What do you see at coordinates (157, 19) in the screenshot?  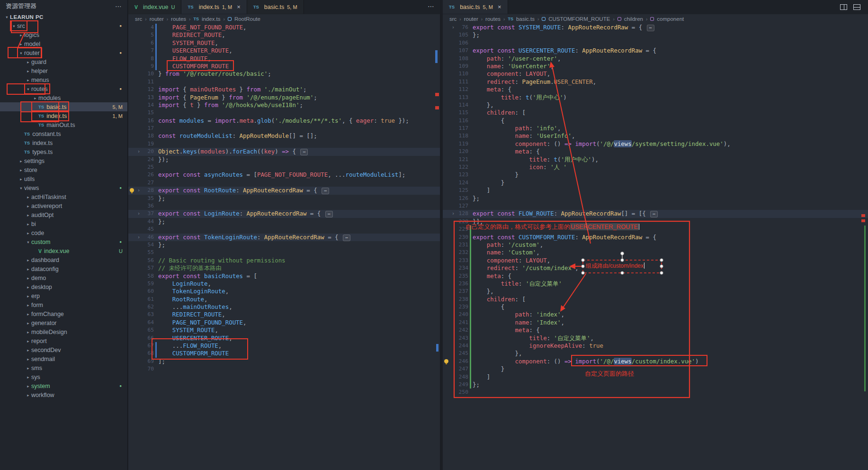 I see `breadcrumb-item-router: router` at bounding box center [157, 19].